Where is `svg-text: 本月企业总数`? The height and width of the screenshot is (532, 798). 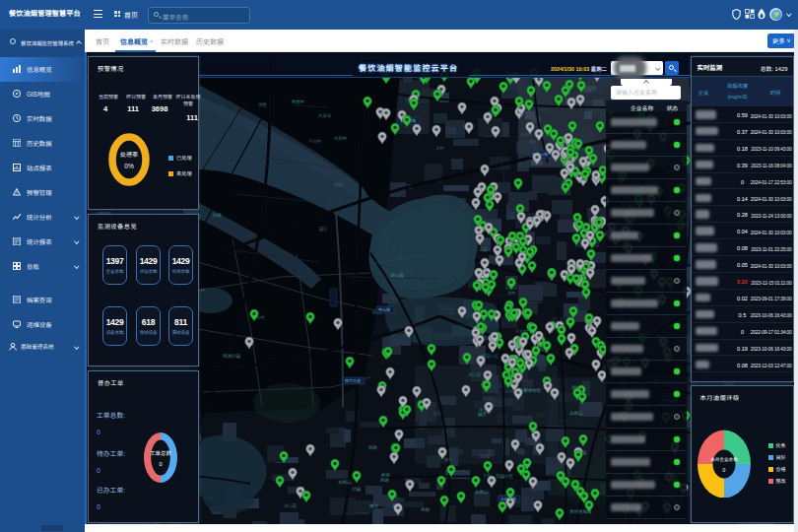 svg-text: 本月企业总数 is located at coordinates (724, 459).